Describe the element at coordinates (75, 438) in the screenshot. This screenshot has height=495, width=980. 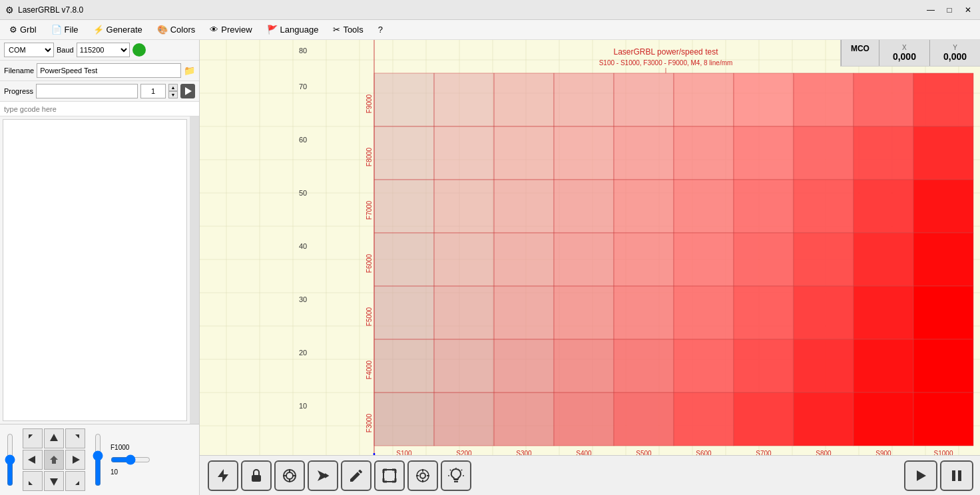
I see `jog-up-right` at that location.